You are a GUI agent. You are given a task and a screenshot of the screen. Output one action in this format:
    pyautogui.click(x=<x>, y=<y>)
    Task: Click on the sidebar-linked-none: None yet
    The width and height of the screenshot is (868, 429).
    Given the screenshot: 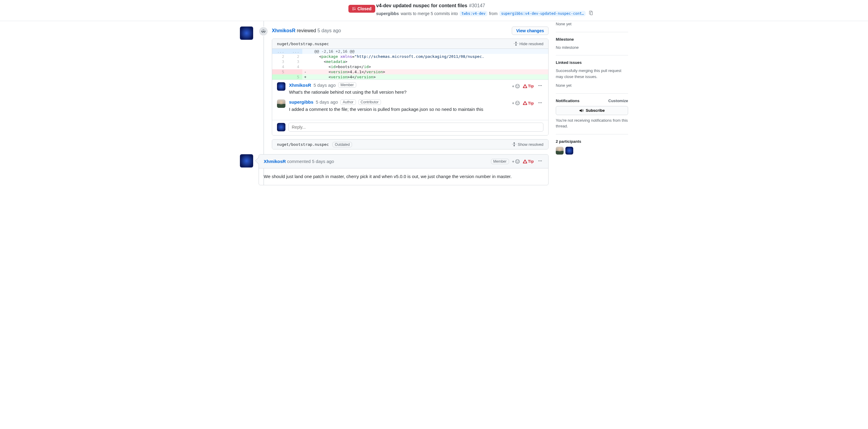 What is the action you would take?
    pyautogui.click(x=592, y=86)
    